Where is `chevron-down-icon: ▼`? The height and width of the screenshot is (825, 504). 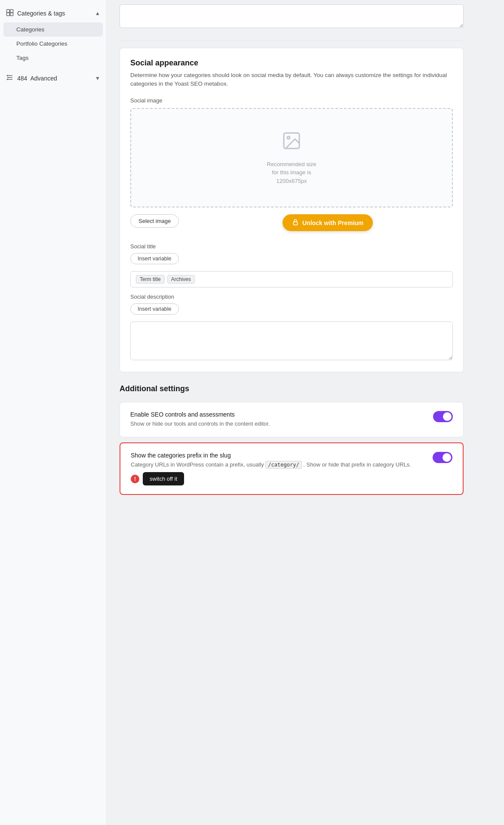 chevron-down-icon: ▼ is located at coordinates (98, 78).